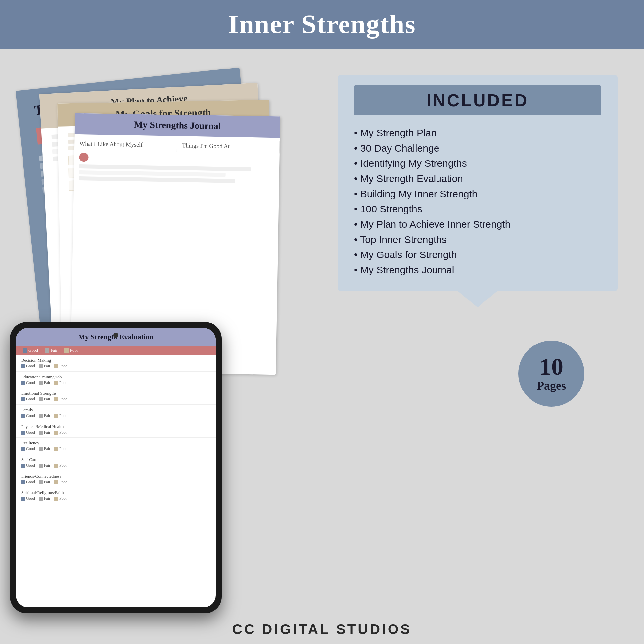 This screenshot has width=644, height=644. Describe the element at coordinates (177, 126) in the screenshot. I see `journal-page-header: My Strengths Journal` at that location.